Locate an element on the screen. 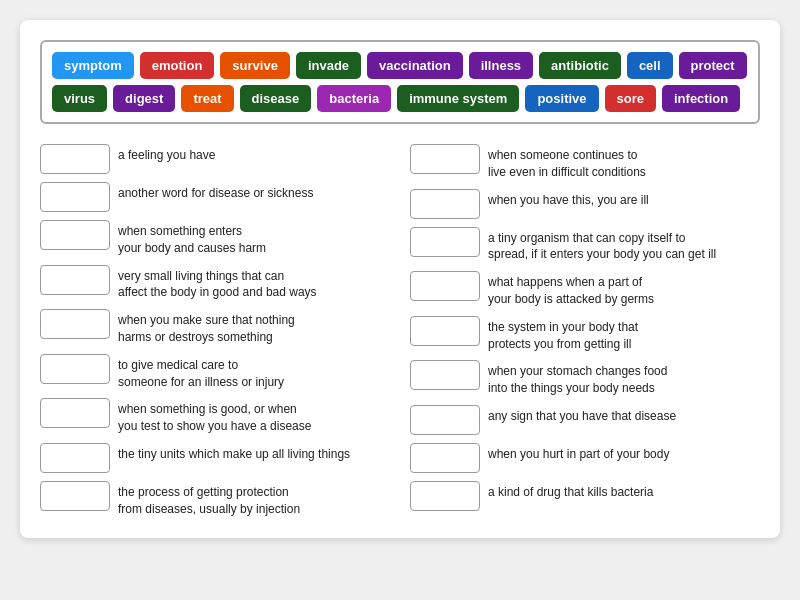 The height and width of the screenshot is (600, 800). answer-box-def_virus is located at coordinates (445, 242).